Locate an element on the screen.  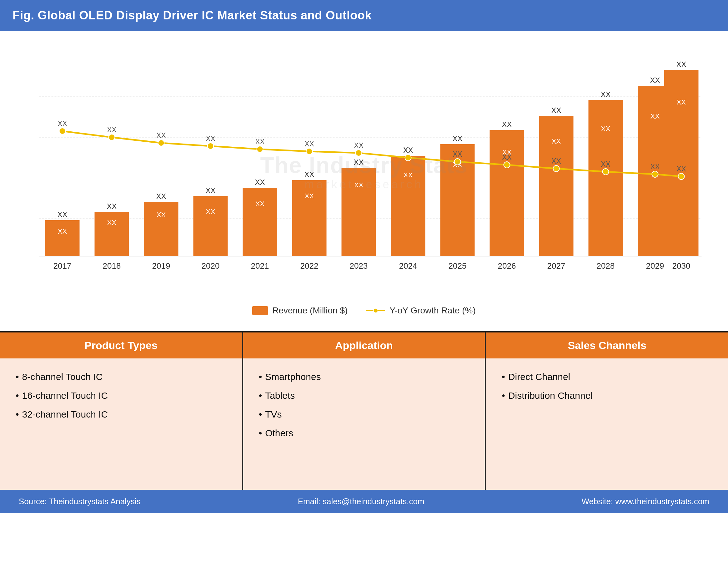
dot-2029 is located at coordinates (655, 174).